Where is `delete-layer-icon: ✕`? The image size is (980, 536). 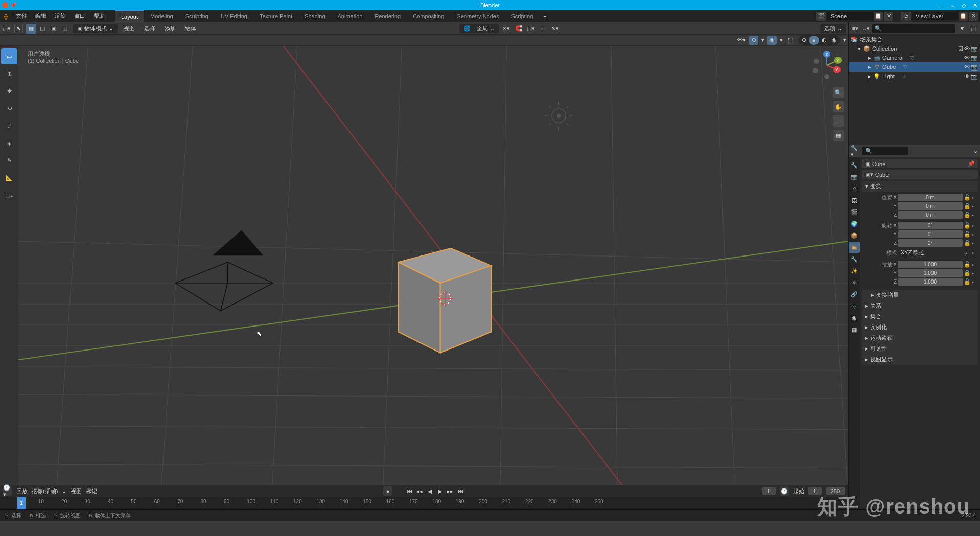
delete-layer-icon: ✕ is located at coordinates (973, 16).